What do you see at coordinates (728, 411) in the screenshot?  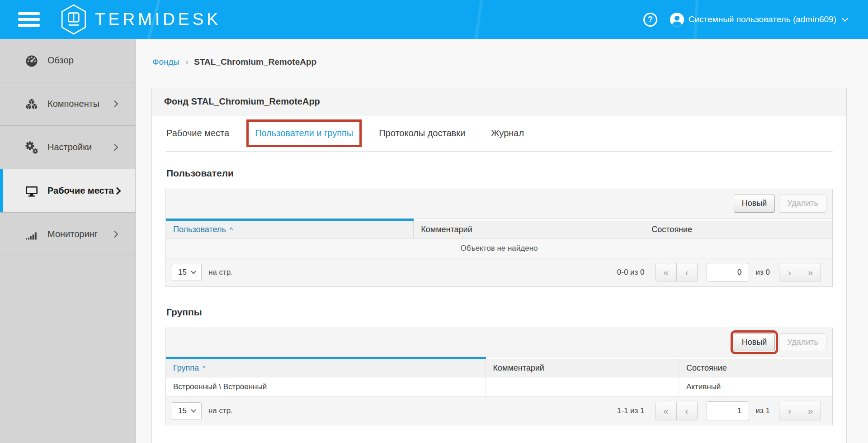 I see `groups-page-input` at bounding box center [728, 411].